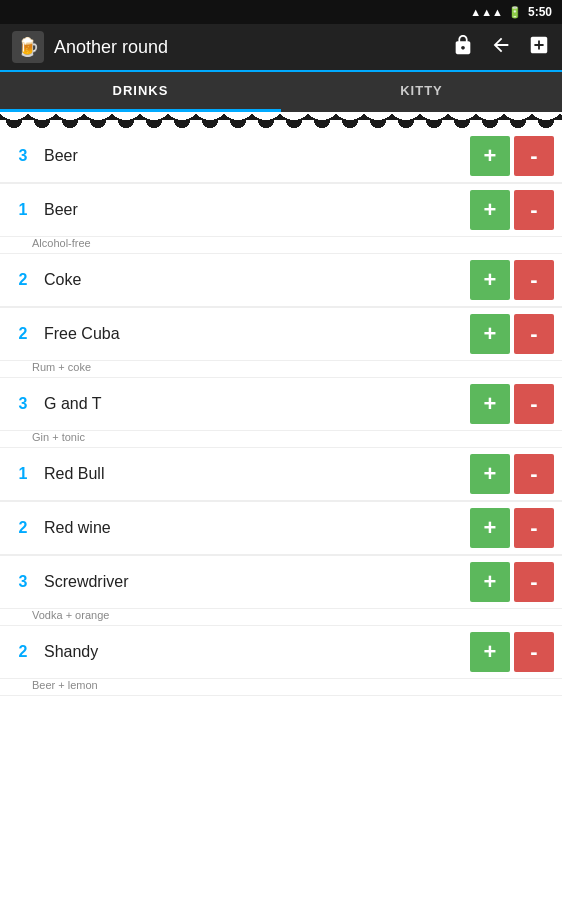 This screenshot has height=900, width=562. I want to click on name-beer2: Beer, so click(257, 210).